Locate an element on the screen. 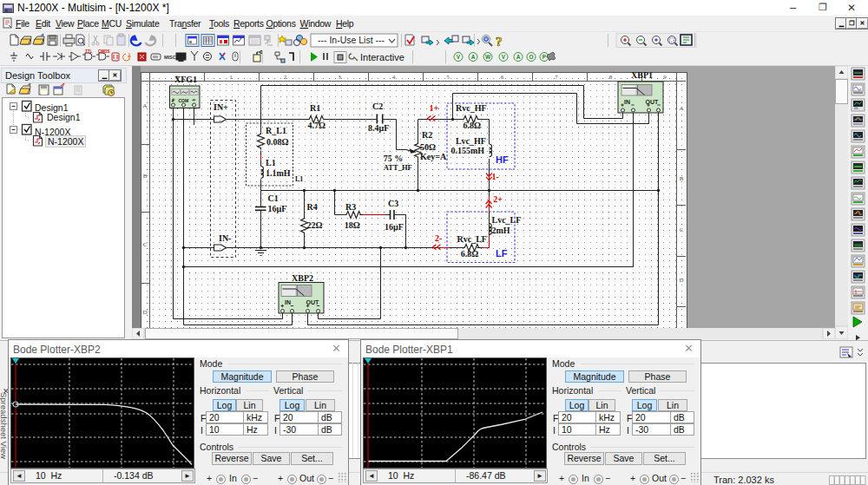 This screenshot has height=485, width=868. svg-text: 3 is located at coordinates (339, 77).